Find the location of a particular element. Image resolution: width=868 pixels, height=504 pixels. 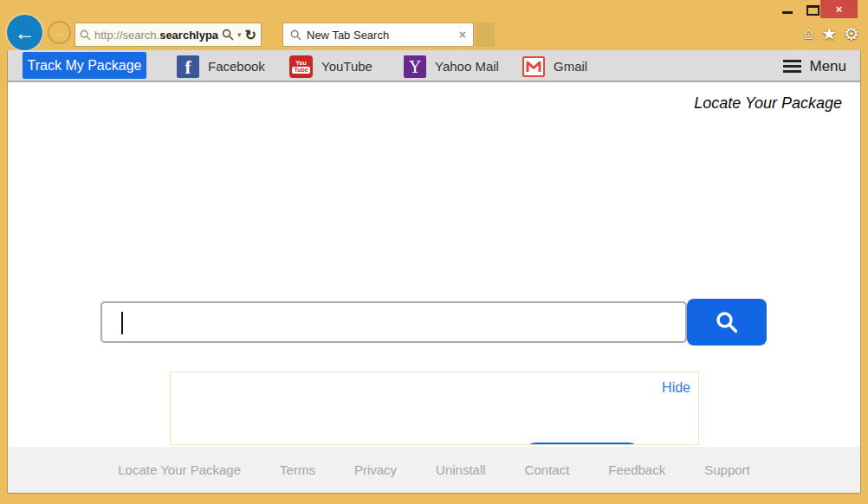

links-toolbar: Track My Package f Facebook You Tube You… is located at coordinates (434, 66).